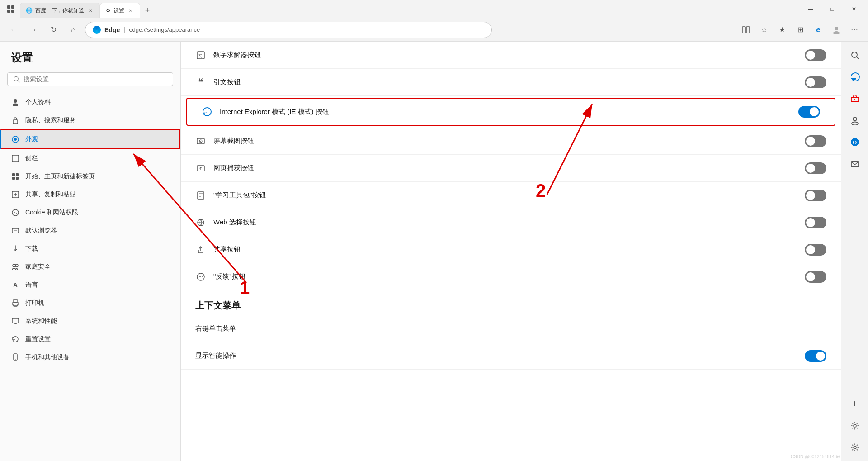 Image resolution: width=868 pixels, height=461 pixels. Describe the element at coordinates (505, 250) in the screenshot. I see `share-label: 共享按钮` at that location.